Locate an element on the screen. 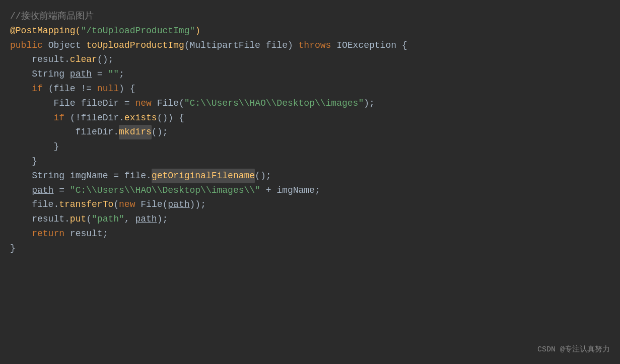 The height and width of the screenshot is (364, 620). throws-keyword: throws is located at coordinates (318, 45).